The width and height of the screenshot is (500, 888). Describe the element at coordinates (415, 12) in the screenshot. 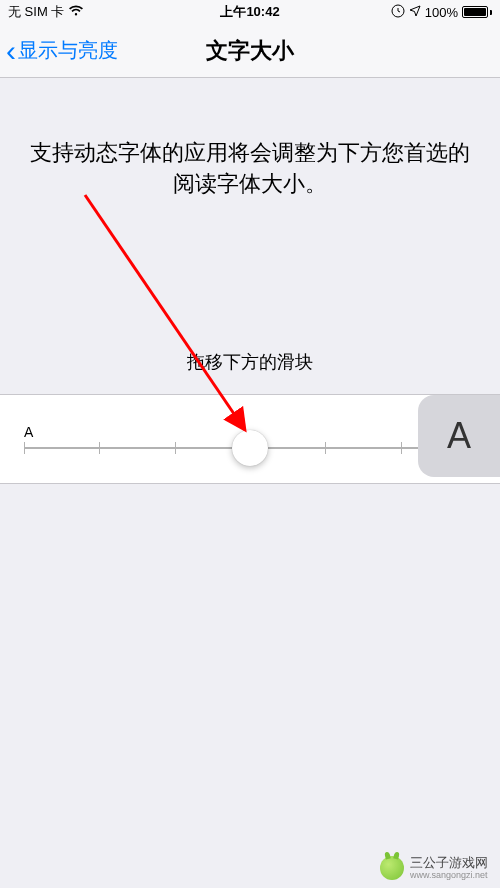

I see `location-icon` at that location.